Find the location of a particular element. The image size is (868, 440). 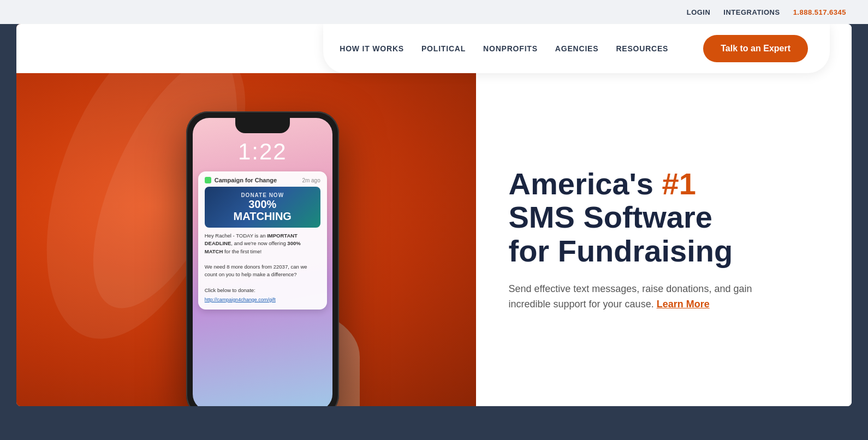

notif-body-cta: Click below to donate: is located at coordinates (230, 290).